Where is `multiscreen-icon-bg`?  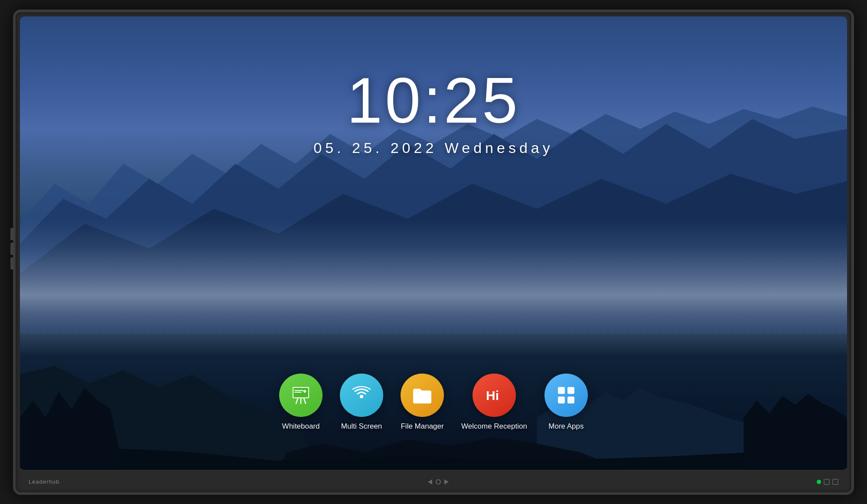 multiscreen-icon-bg is located at coordinates (362, 395).